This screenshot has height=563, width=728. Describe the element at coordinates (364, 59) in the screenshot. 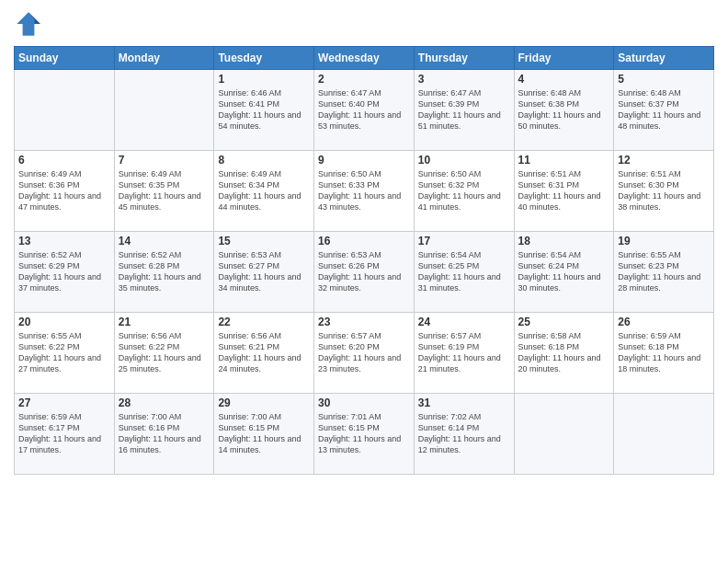

I see `weekday-header: Wednesday` at that location.